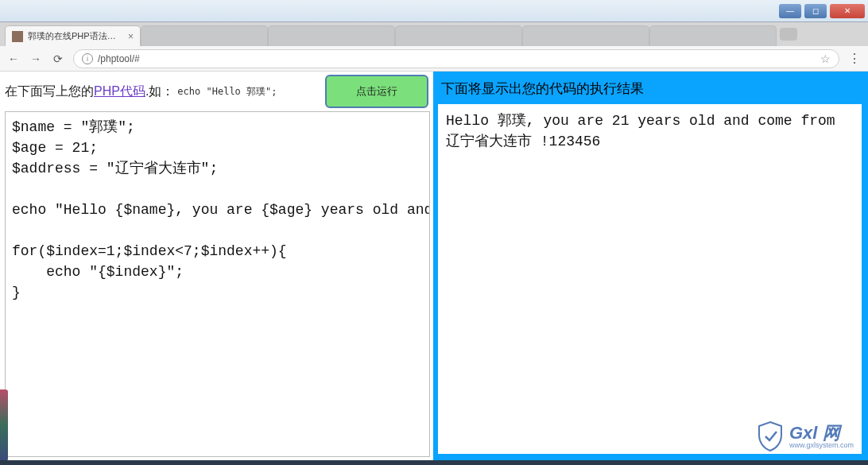 This screenshot has width=868, height=465. I want to click on side-widget, so click(4, 424).